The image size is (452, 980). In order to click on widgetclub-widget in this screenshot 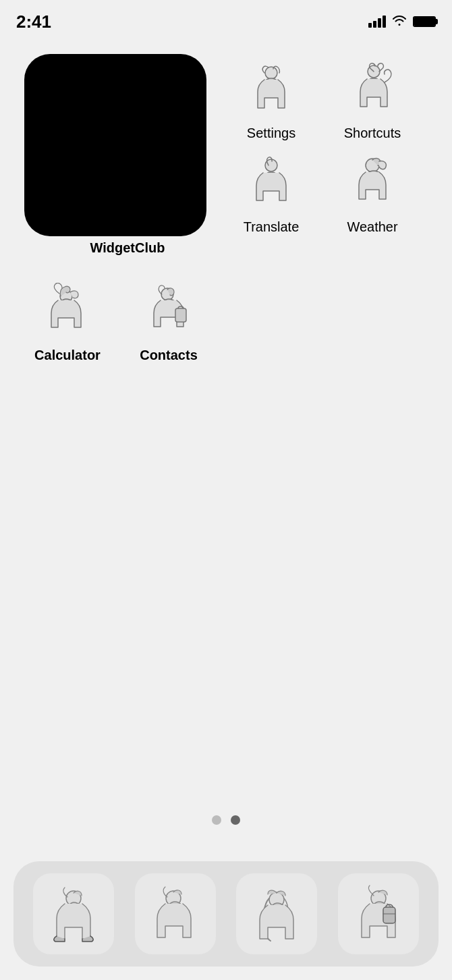, I will do `click(115, 145)`.